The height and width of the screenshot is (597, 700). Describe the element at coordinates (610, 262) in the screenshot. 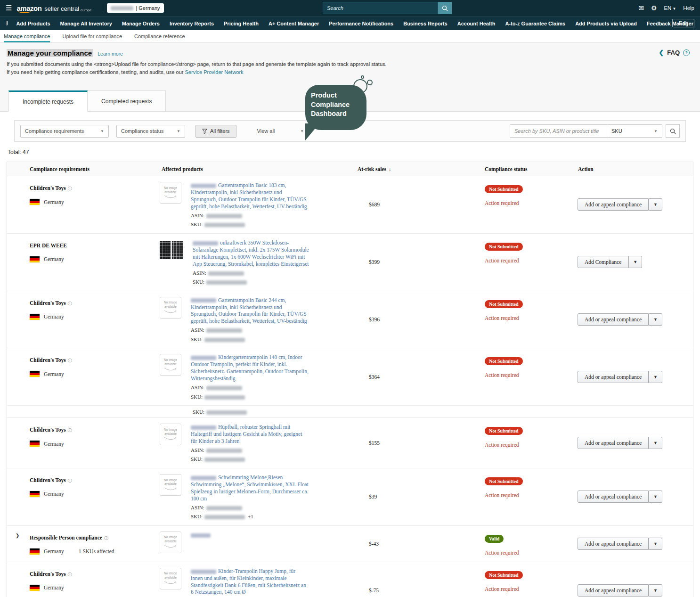

I see `action-button-group: Add Compliance▼` at that location.